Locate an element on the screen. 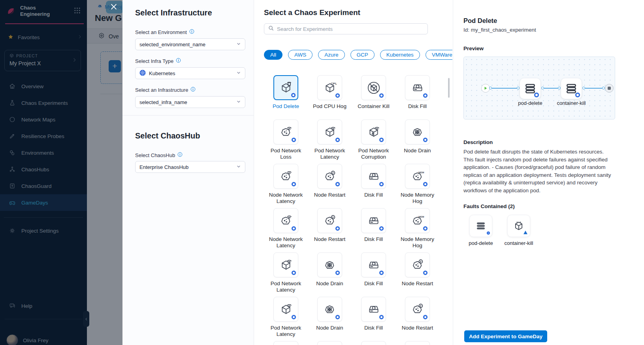 The width and height of the screenshot is (644, 345). description-text: Pod delete fault disrupts the state of K… is located at coordinates (538, 171).